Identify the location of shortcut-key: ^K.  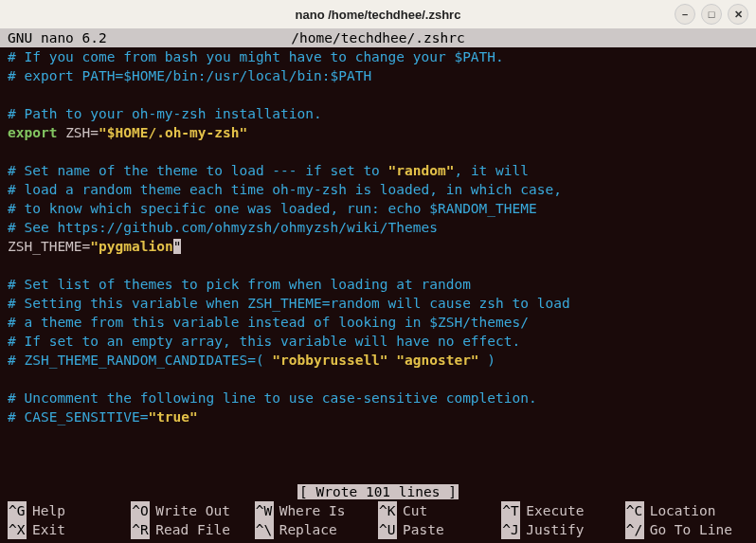
(387, 511).